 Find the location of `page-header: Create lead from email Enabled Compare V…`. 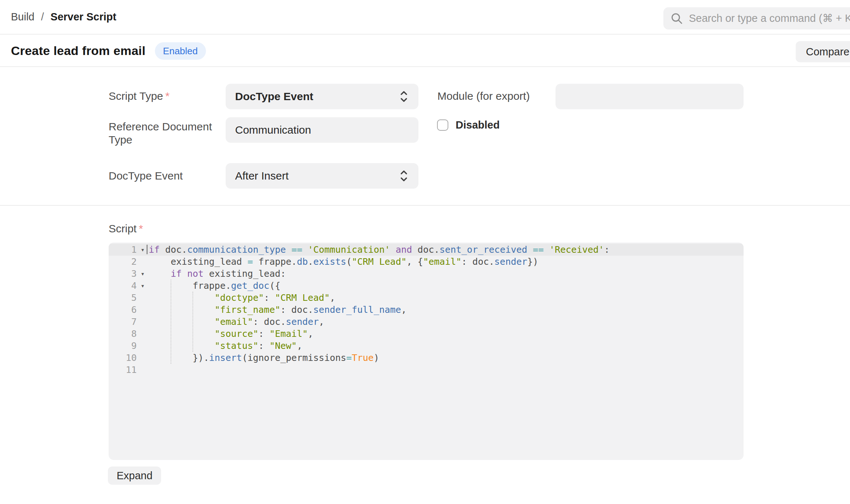

page-header: Create lead from email Enabled Compare V… is located at coordinates (425, 51).